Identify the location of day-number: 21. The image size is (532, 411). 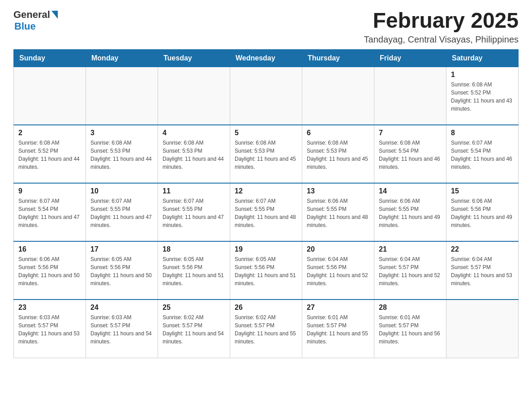
(410, 249).